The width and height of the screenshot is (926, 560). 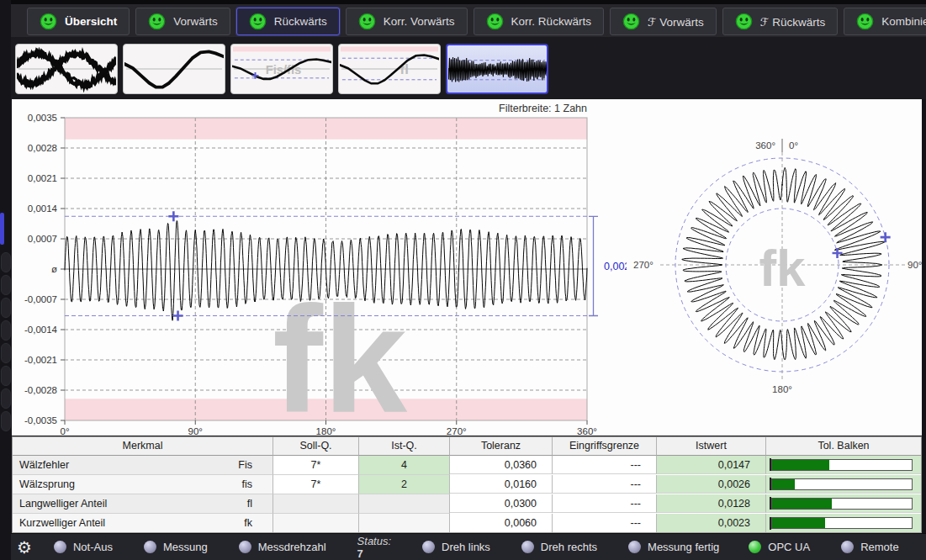 What do you see at coordinates (476, 22) in the screenshot?
I see `tab-bar: ÜbersichtVorwärtsRückwärtsKorr. Vorwärts…` at bounding box center [476, 22].